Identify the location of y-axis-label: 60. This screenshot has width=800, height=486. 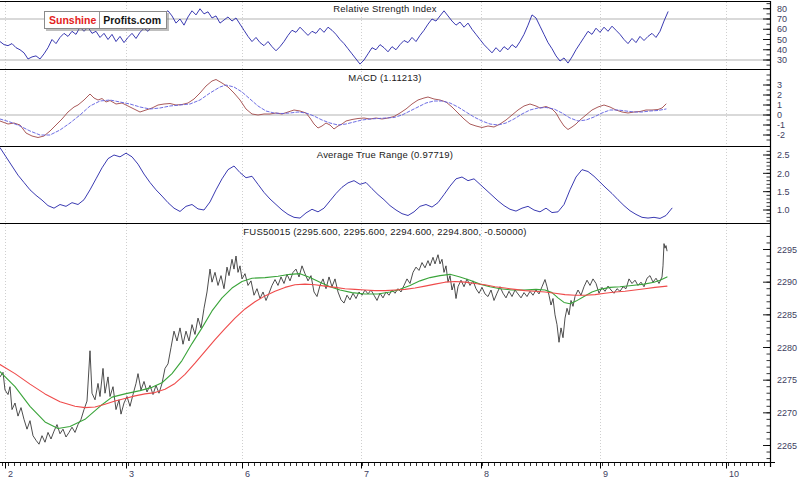
(782, 29).